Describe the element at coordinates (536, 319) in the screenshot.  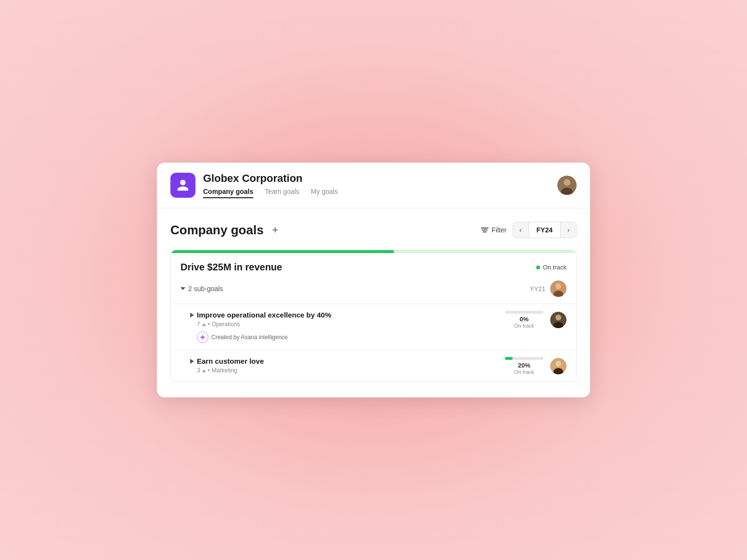
I see `sub-goal-1-right: 0% On track` at that location.